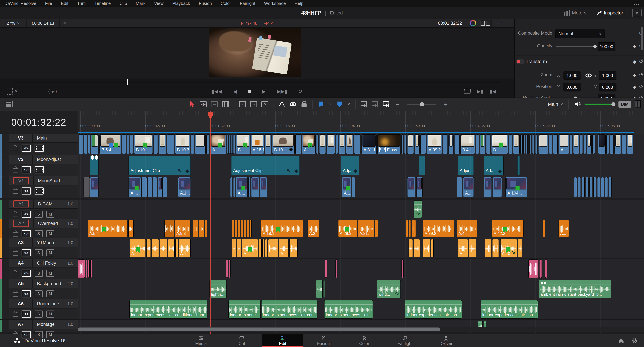 This screenshot has height=347, width=644. Describe the element at coordinates (467, 91) in the screenshot. I see `cinema-viewer-icon` at that location.